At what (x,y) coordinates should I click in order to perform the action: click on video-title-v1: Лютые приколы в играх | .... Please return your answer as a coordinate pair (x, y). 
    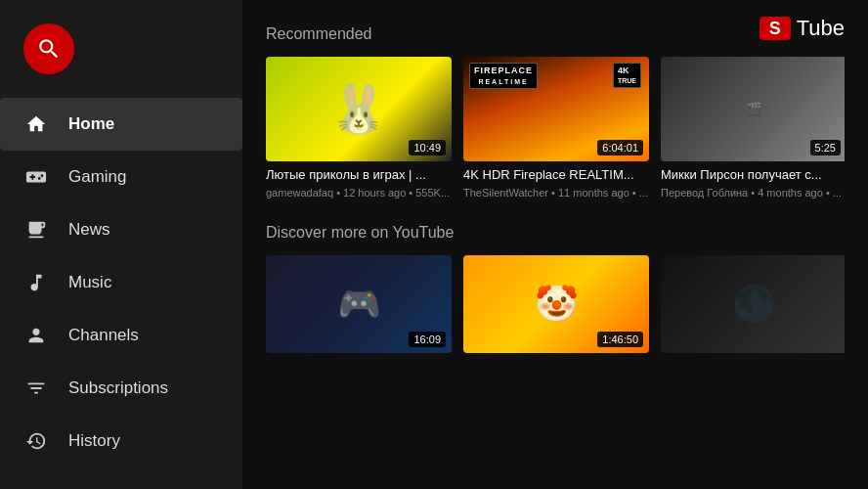
    Looking at the image, I should click on (359, 176).